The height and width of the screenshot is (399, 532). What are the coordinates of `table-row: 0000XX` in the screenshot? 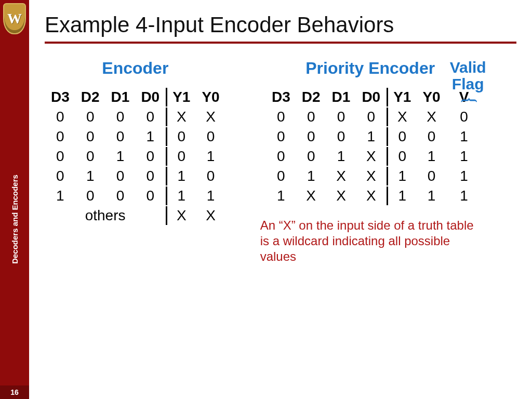 It's located at (135, 117).